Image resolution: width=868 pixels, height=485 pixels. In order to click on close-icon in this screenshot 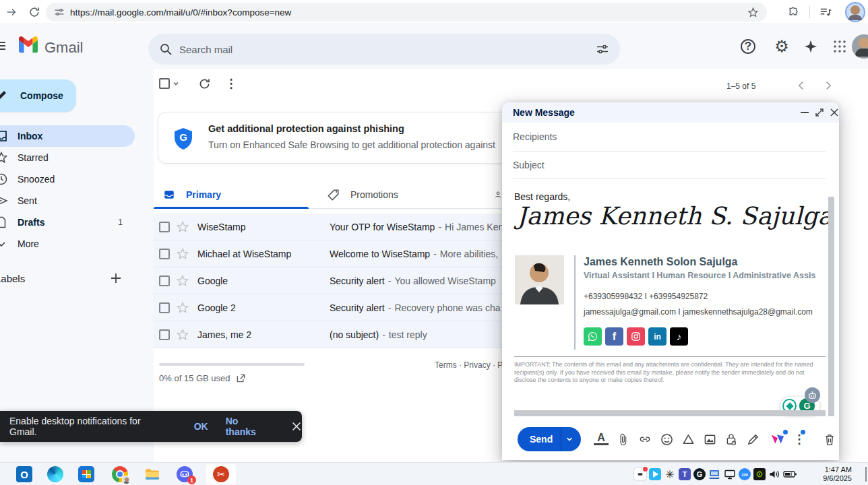, I will do `click(834, 112)`.